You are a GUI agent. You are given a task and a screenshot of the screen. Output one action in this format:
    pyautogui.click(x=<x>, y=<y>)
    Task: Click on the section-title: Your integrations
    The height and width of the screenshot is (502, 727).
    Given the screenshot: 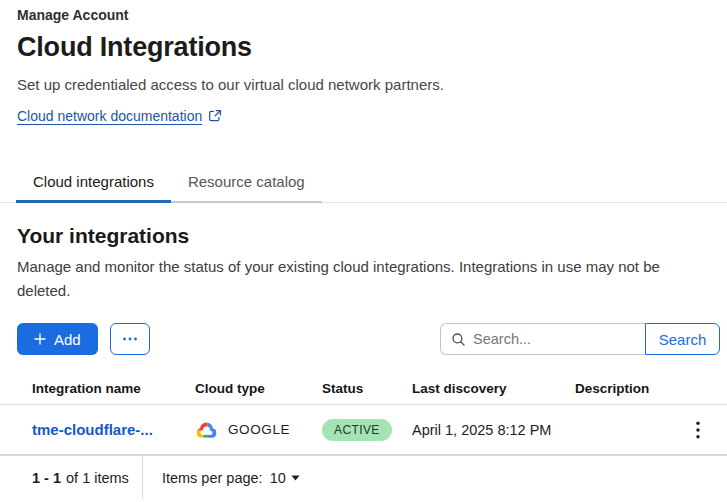 What is the action you would take?
    pyautogui.click(x=364, y=236)
    